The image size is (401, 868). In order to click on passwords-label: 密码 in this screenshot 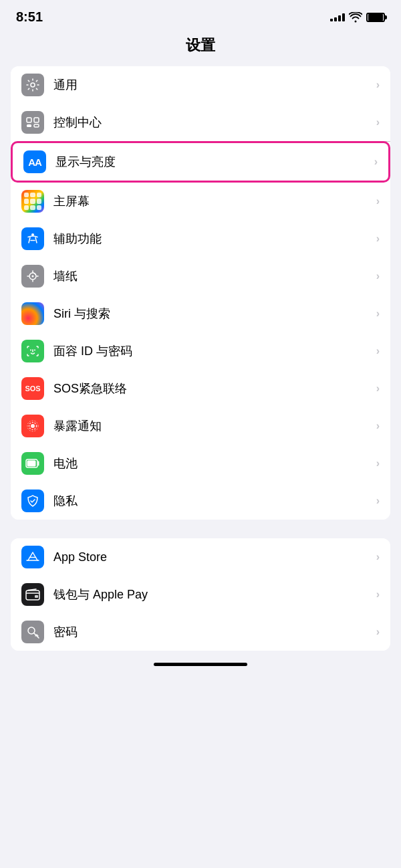, I will do `click(215, 632)`.